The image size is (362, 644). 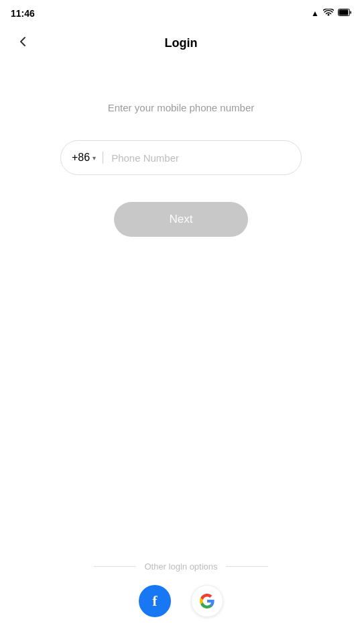 I want to click on divider-right, so click(x=247, y=566).